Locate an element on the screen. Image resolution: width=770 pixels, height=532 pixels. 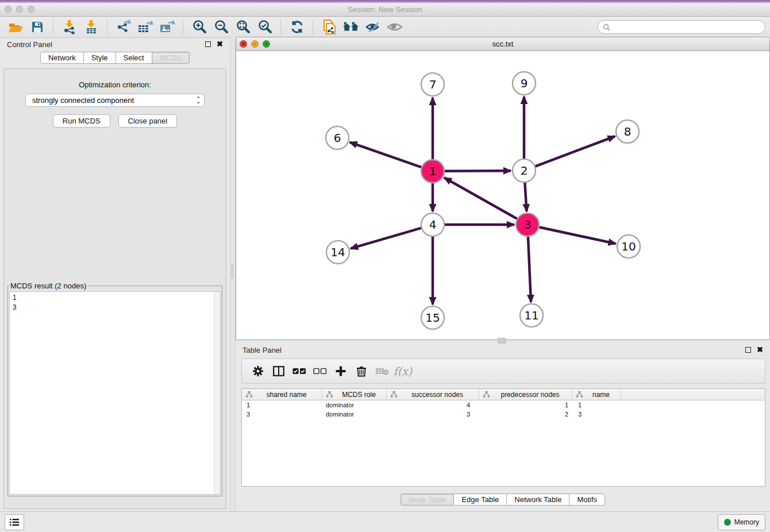
tab-network-table: Network Table is located at coordinates (538, 500).